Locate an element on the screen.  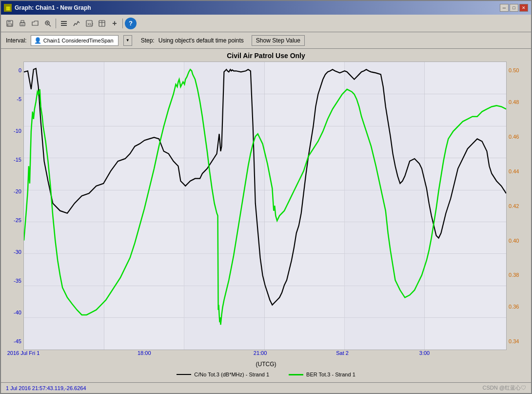
open-button is located at coordinates (35, 23).